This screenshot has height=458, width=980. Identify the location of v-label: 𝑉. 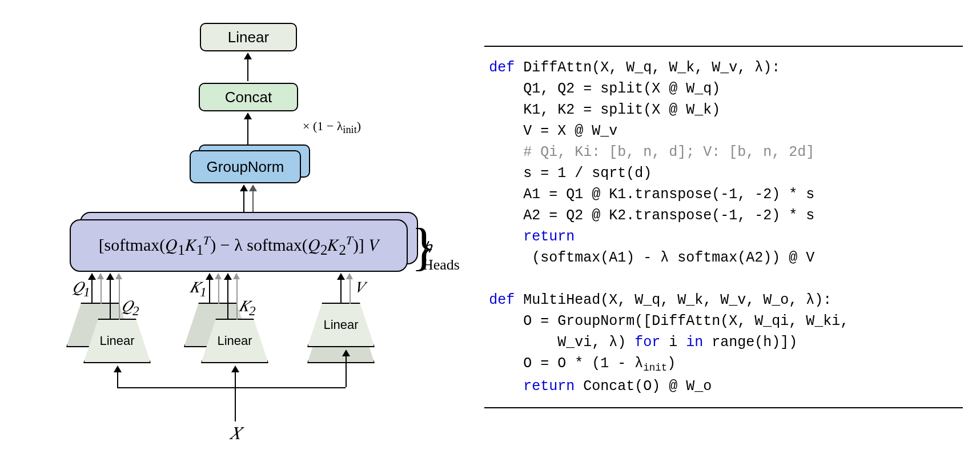
(359, 288).